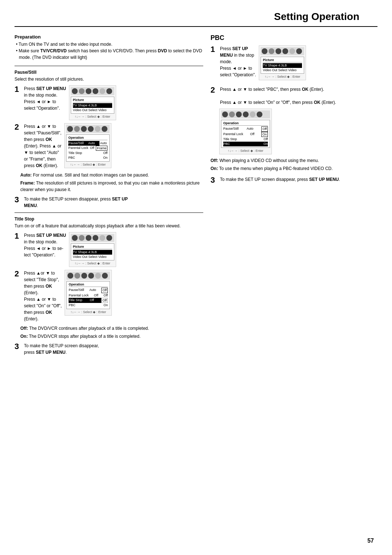 Image resolution: width=392 pixels, height=555 pixels. I want to click on preparation-section: Preparation • Turn ON the TV and set to …, so click(109, 47).